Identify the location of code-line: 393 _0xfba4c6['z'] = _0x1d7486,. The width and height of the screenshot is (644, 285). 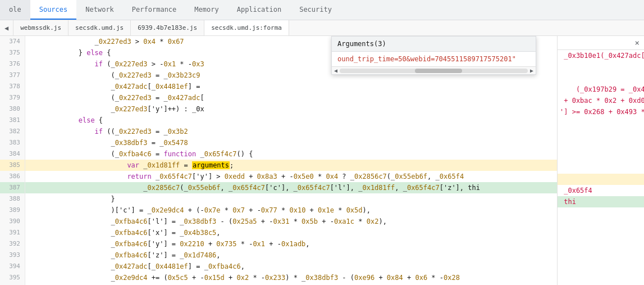
(278, 255).